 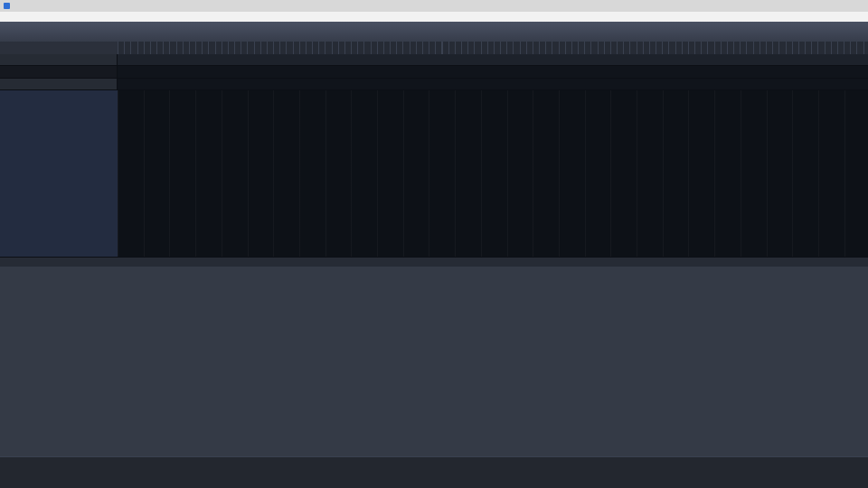 What do you see at coordinates (434, 49) in the screenshot?
I see `timeline-ruler` at bounding box center [434, 49].